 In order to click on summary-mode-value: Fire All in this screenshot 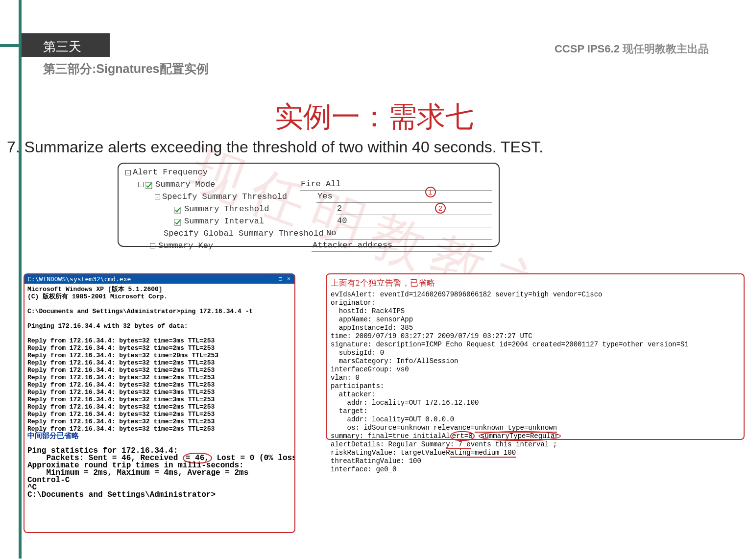, I will do `click(396, 184)`.